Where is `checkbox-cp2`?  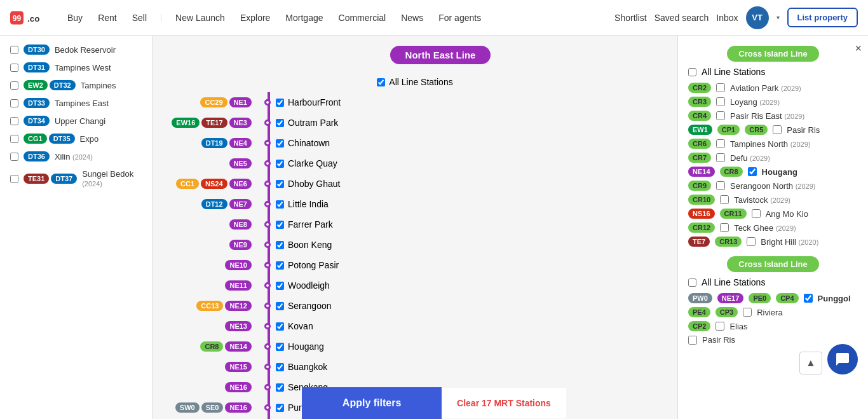 checkbox-cp2 is located at coordinates (720, 326).